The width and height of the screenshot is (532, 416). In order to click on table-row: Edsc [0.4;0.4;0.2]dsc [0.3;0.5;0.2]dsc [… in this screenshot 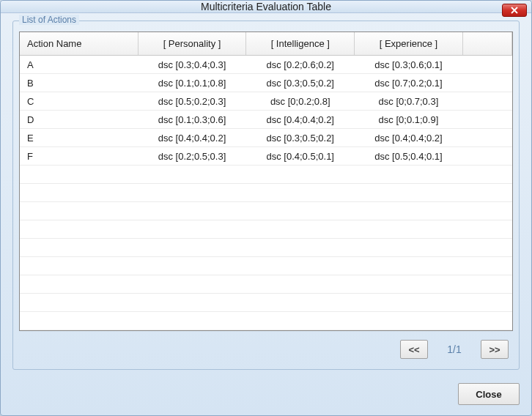, I will do `click(266, 138)`.